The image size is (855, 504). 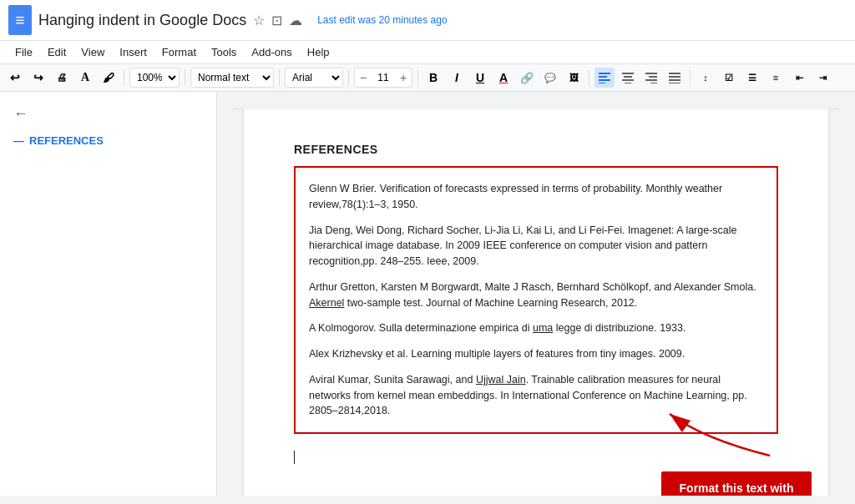 What do you see at coordinates (776, 78) in the screenshot?
I see `numbered-list-button: ≡` at bounding box center [776, 78].